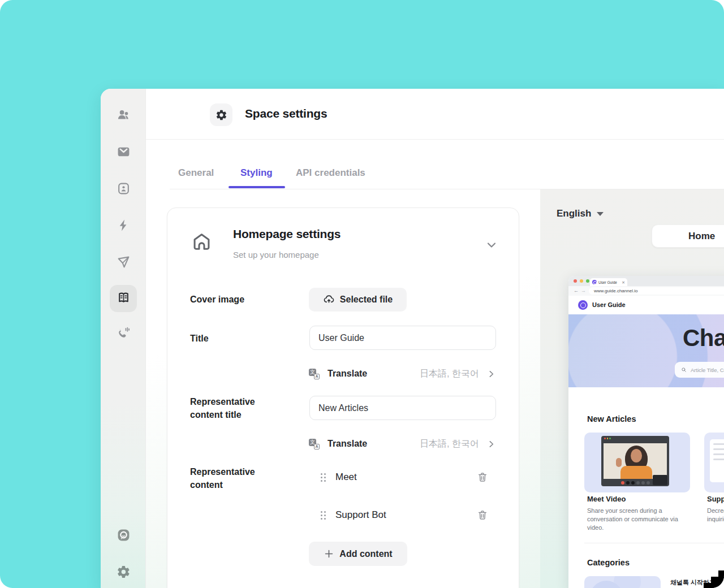 The height and width of the screenshot is (588, 724). Describe the element at coordinates (286, 114) in the screenshot. I see `page-title: Space settings` at that location.